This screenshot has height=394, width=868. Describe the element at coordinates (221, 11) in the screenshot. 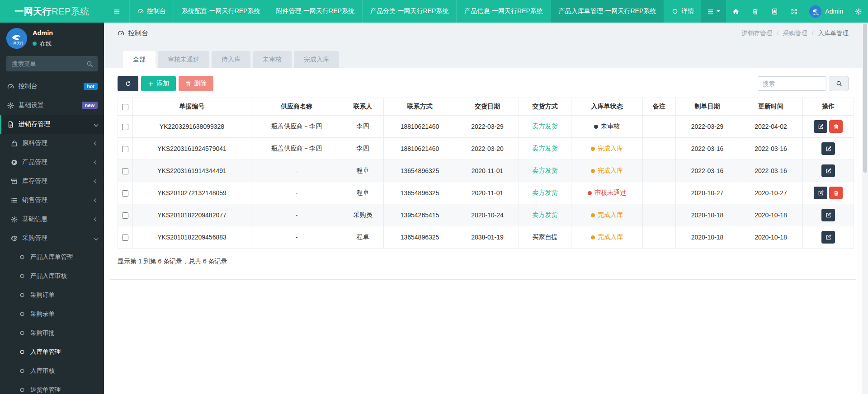

I see `navbar-tab: 系统配置-一网天行REP系统` at that location.